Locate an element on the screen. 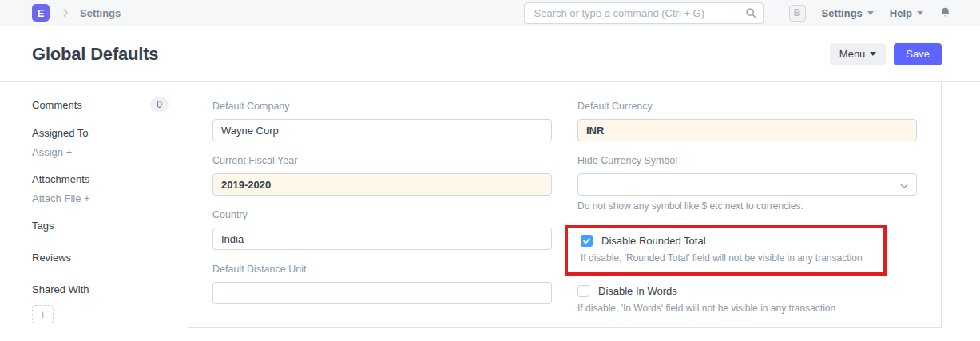  app-logo-letter: E is located at coordinates (42, 13).